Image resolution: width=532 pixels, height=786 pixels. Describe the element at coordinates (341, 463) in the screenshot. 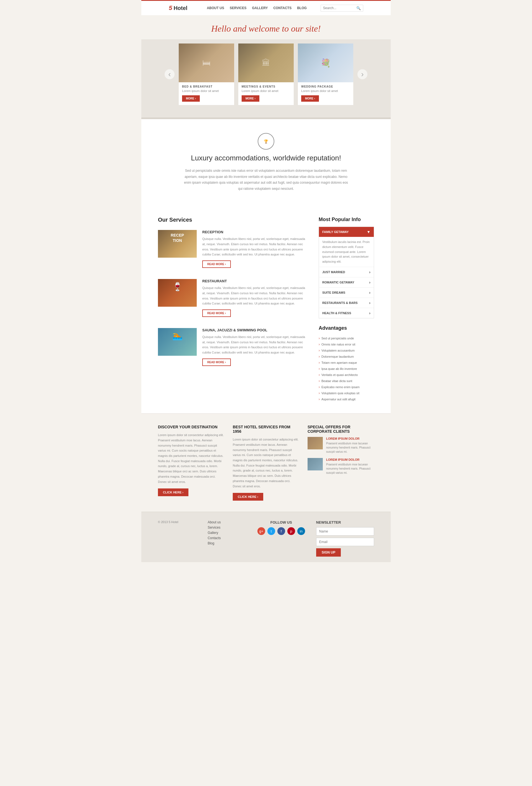

I see `special-offers-col: SPECIAL OFFERS FOR CORPORATE CLIENTS LOR…` at that location.